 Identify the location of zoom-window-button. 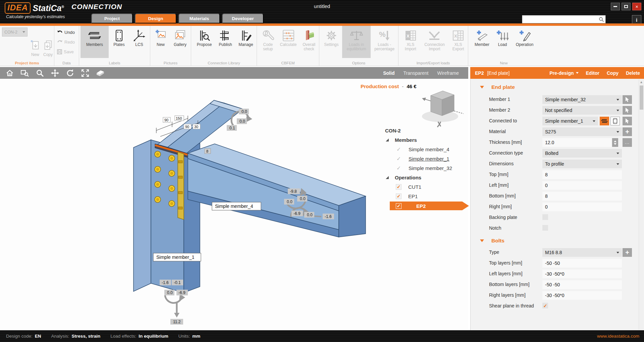
(25, 73).